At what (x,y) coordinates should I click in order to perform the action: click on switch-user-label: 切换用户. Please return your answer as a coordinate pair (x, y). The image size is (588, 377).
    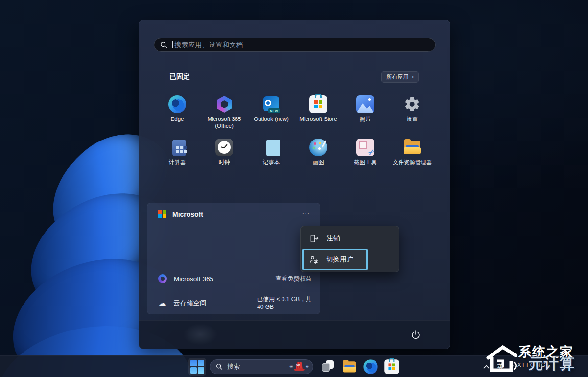
    Looking at the image, I should click on (340, 259).